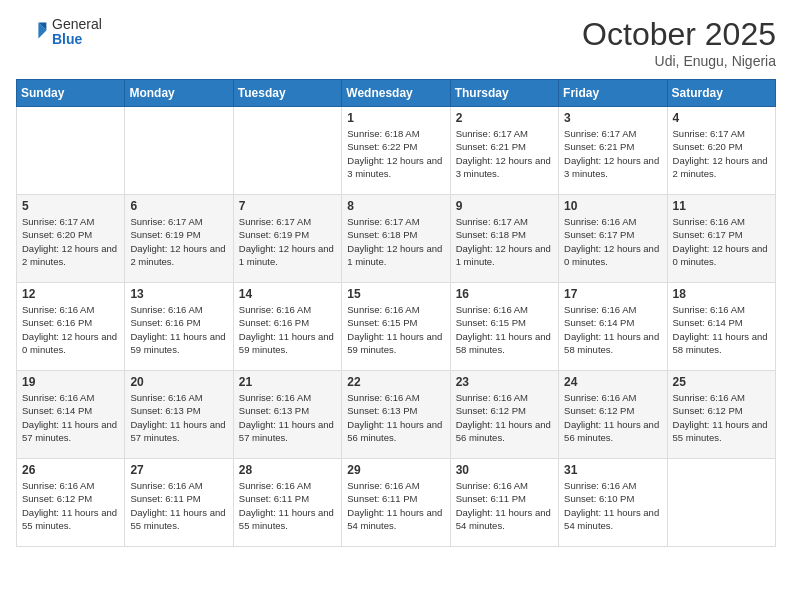 The height and width of the screenshot is (612, 792). What do you see at coordinates (70, 382) in the screenshot?
I see `day-number: 19` at bounding box center [70, 382].